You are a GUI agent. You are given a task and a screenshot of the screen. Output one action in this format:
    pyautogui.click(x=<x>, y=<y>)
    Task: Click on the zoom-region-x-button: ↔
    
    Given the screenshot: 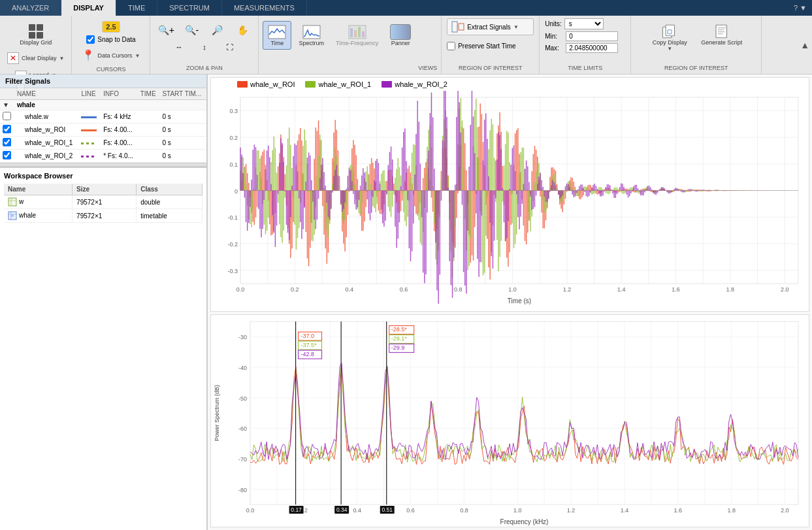 What is the action you would take?
    pyautogui.click(x=179, y=47)
    